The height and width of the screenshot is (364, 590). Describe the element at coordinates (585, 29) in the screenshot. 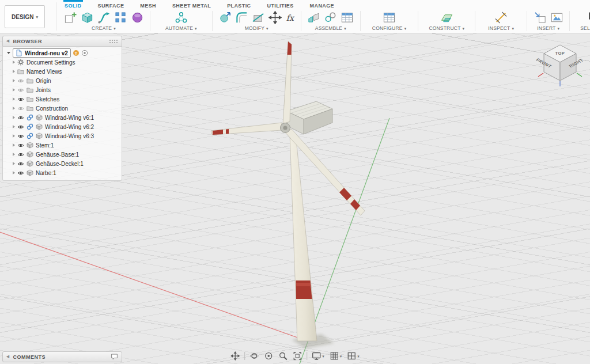

I see `select-menu: SELECT ▾` at that location.